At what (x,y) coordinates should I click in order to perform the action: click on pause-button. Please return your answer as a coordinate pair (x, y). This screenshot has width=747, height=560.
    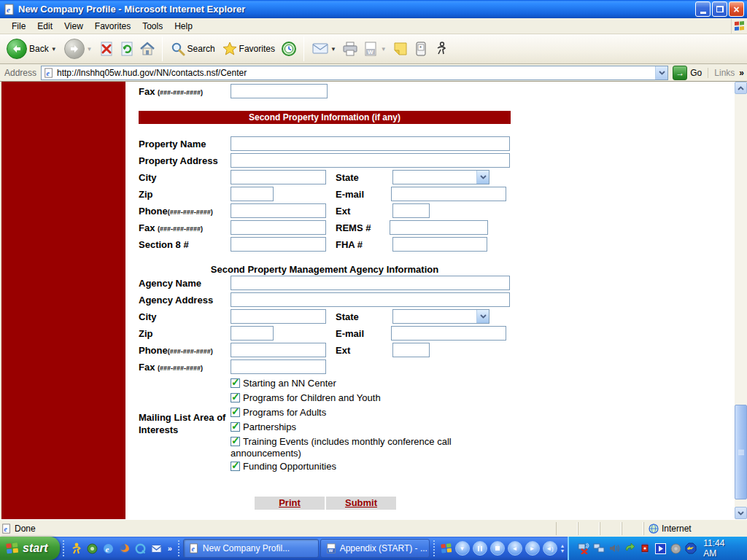
    Looking at the image, I should click on (480, 548).